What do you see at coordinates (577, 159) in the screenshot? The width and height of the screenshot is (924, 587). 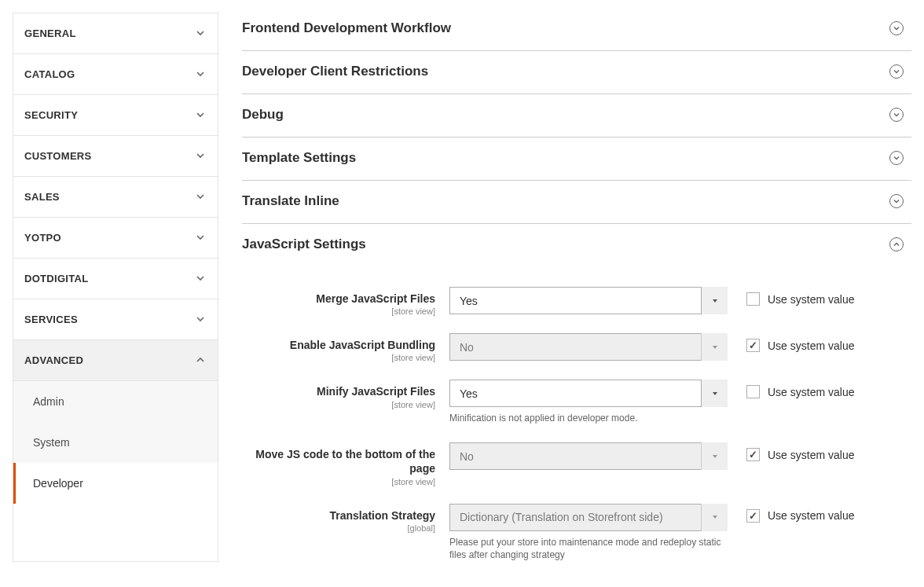 I see `section-template-settings: Template Settings` at bounding box center [577, 159].